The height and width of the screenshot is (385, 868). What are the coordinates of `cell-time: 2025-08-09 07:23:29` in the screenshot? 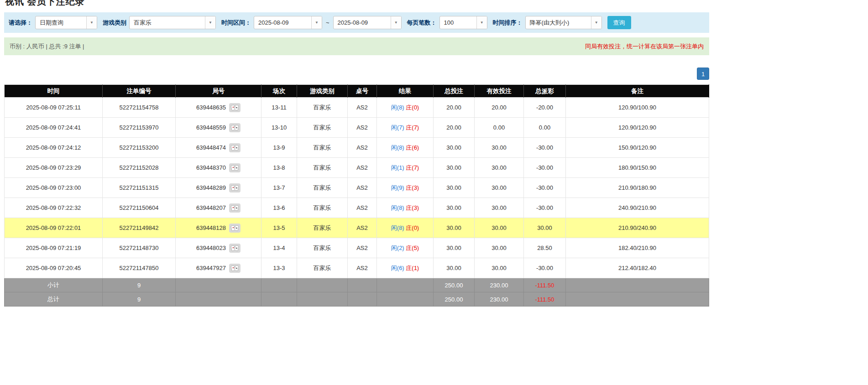 It's located at (54, 168).